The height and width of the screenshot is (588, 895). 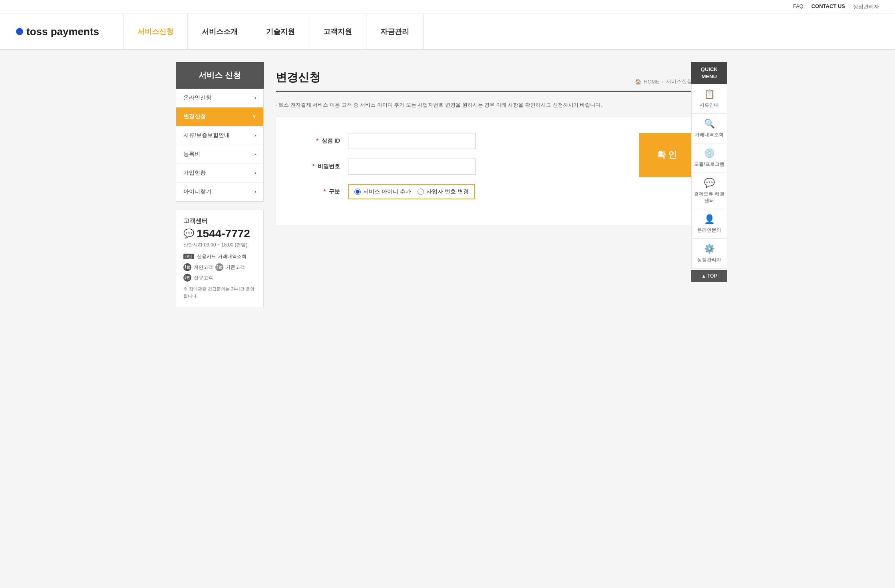 What do you see at coordinates (220, 75) in the screenshot?
I see `sidebar-title: 서비스 신청` at bounding box center [220, 75].